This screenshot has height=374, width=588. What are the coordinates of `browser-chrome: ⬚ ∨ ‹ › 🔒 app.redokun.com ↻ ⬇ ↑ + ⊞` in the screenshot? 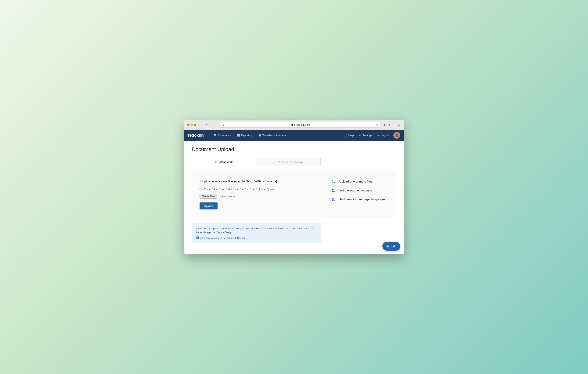 It's located at (294, 125).